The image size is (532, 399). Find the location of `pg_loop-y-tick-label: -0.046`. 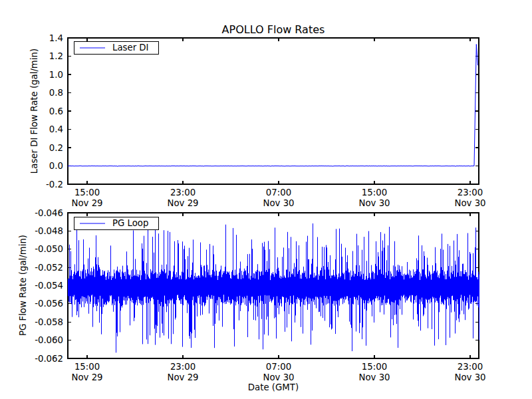

pg_loop-y-tick-label: -0.046 is located at coordinates (49, 213).